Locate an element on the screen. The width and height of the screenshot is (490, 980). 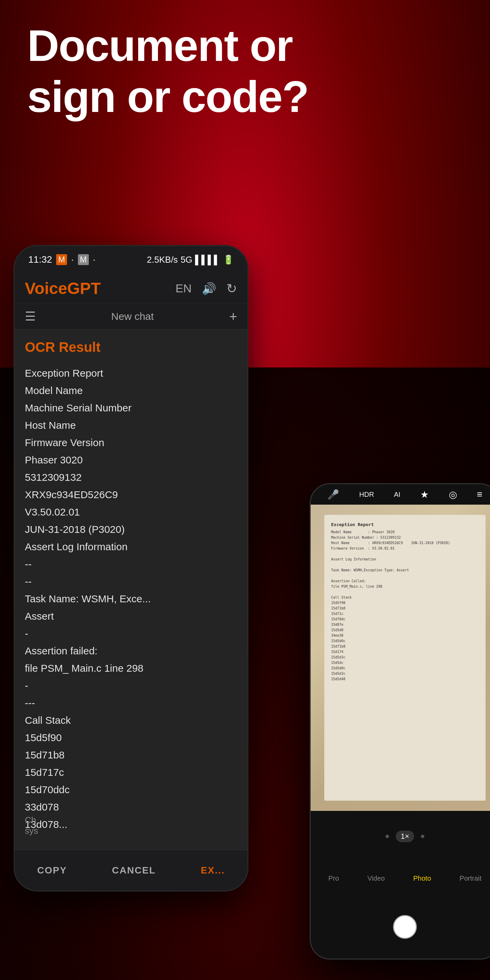
bottom-left-label: Ch sys is located at coordinates (31, 826).